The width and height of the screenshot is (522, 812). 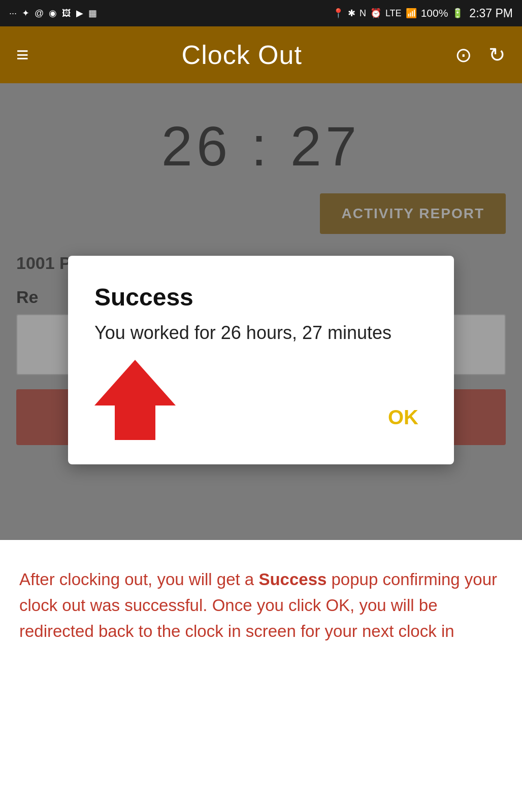 I want to click on status-icon-dots: ···, so click(x=13, y=13).